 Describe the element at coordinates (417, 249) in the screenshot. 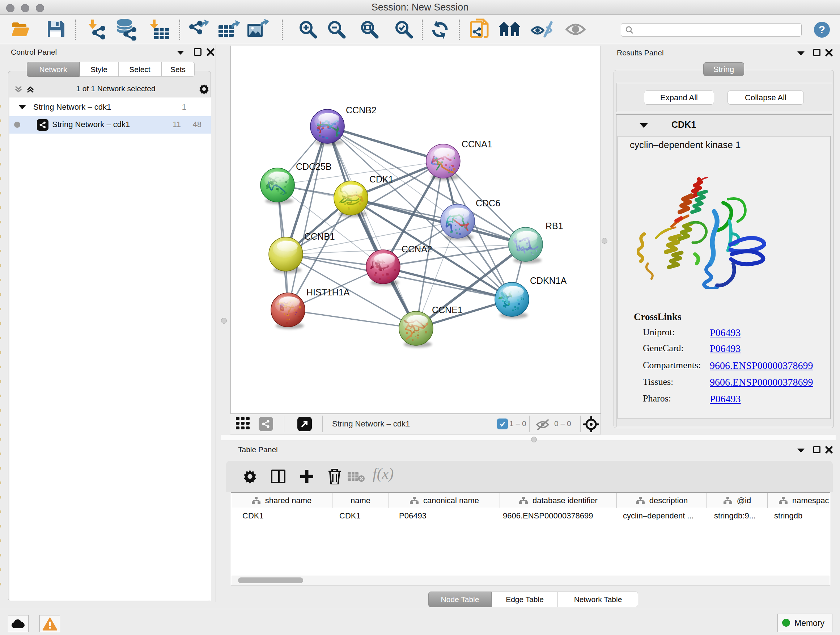

I see `svg-text: CCNA2` at that location.